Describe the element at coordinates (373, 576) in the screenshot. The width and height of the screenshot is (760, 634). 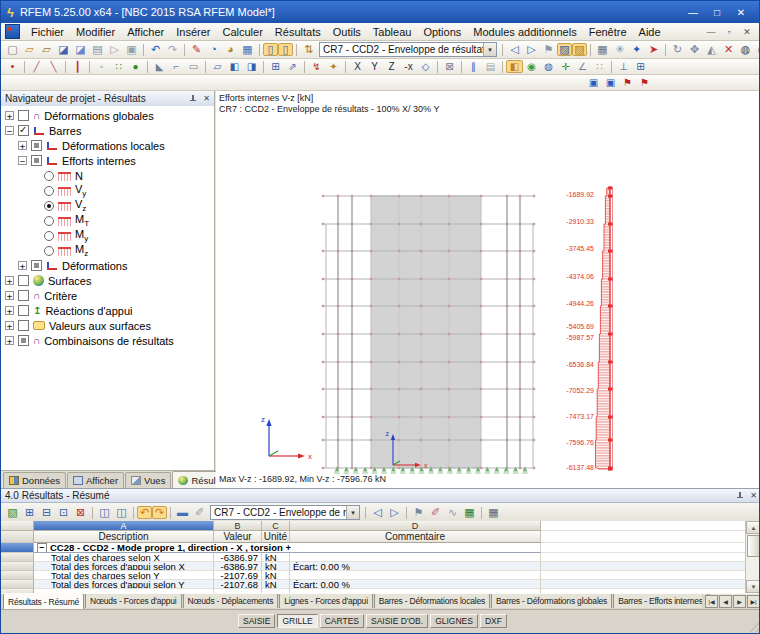
I see `table-row: Total des charges selon Y-2107.69kN` at that location.